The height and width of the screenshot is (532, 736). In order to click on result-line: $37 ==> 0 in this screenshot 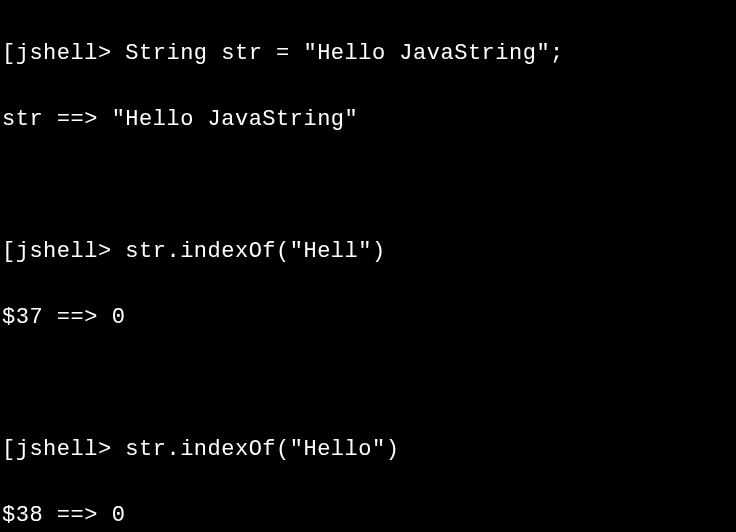, I will do `click(368, 318)`.